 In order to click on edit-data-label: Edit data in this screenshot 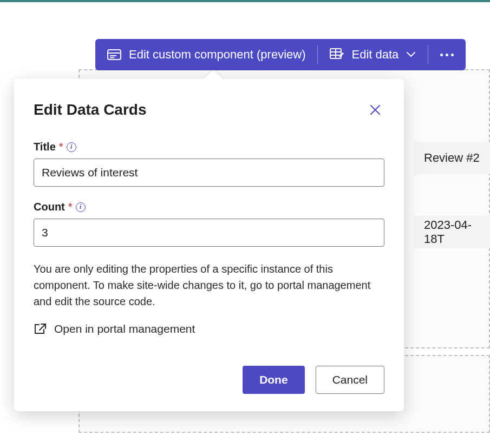, I will do `click(375, 55)`.